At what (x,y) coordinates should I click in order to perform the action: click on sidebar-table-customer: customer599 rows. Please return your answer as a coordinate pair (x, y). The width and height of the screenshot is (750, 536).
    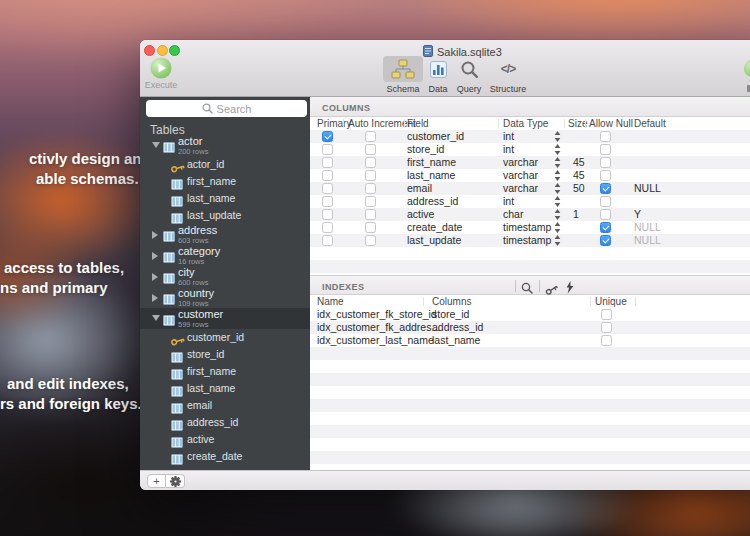
    Looking at the image, I should click on (225, 318).